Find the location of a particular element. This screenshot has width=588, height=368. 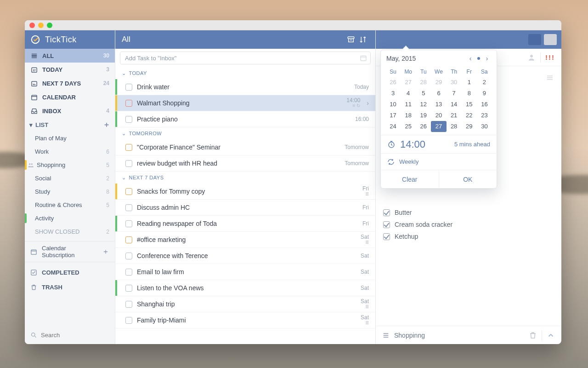

calendar-day: 13 is located at coordinates (438, 104).